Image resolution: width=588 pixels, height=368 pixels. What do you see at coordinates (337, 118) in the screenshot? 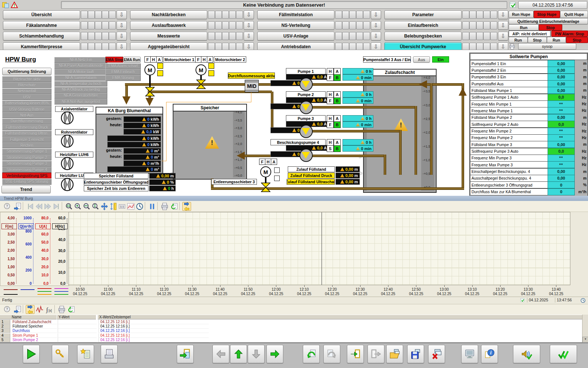
I see `pump-3-mode-a: A` at bounding box center [337, 118].